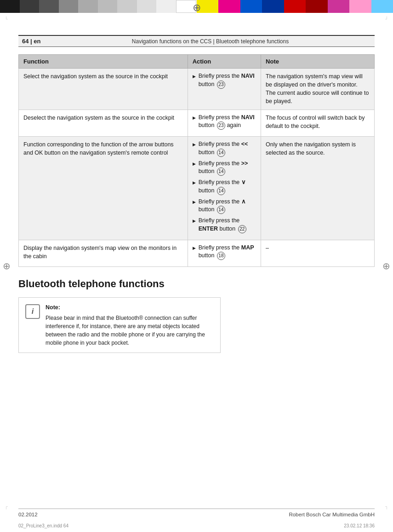  I want to click on page-number: 64 | en, so click(36, 41).